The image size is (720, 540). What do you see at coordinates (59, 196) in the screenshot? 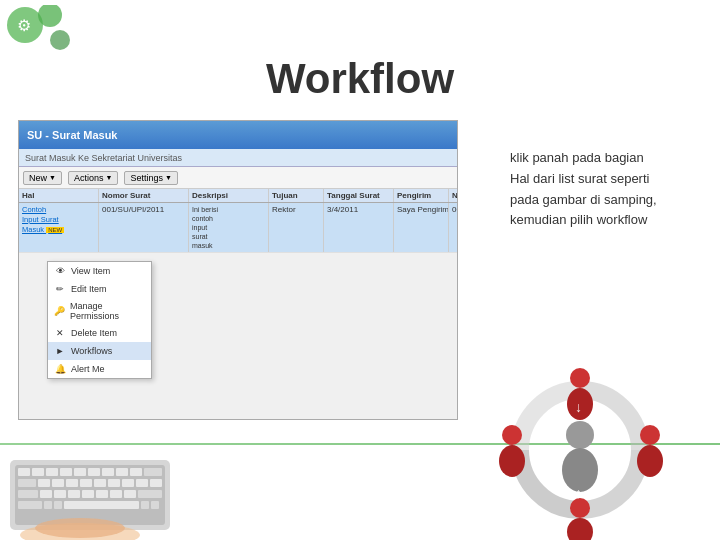
I see `col-hal: Hal` at bounding box center [59, 196].